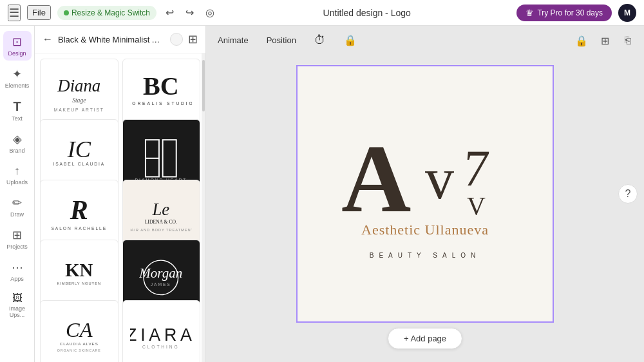 This screenshot has width=644, height=362. What do you see at coordinates (161, 273) in the screenshot?
I see `svg-text: Morgan` at bounding box center [161, 273].